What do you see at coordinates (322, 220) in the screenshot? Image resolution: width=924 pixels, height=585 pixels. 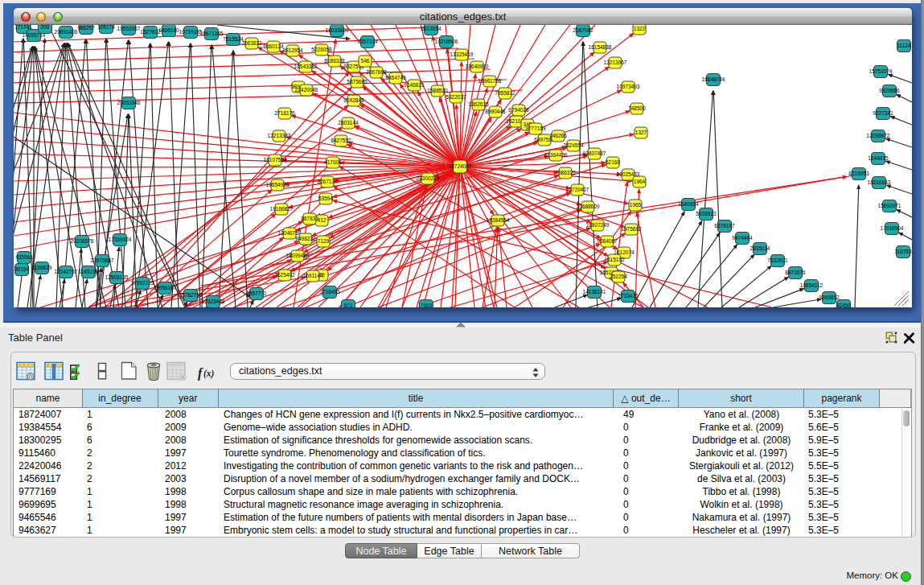 I see `svg-text: 412` at bounding box center [322, 220].